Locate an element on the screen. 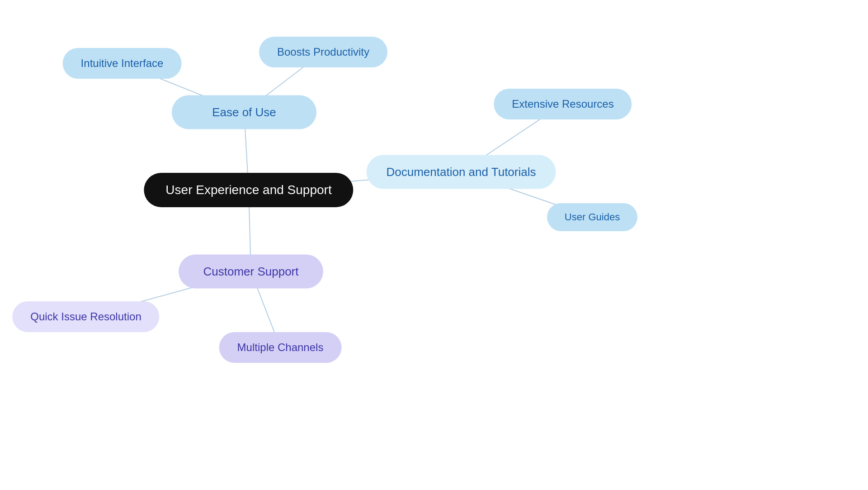 Image resolution: width=868 pixels, height=490 pixels. multiple-channels-node: Multiple Channels is located at coordinates (280, 347).